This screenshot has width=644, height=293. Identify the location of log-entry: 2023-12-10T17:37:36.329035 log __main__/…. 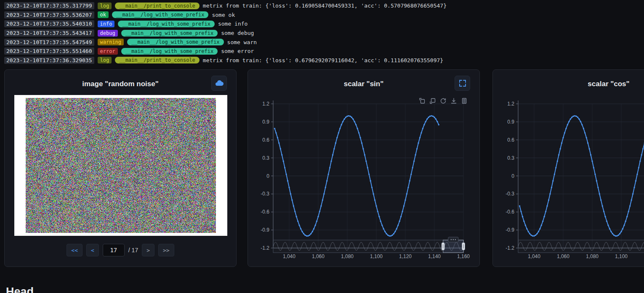
(322, 61).